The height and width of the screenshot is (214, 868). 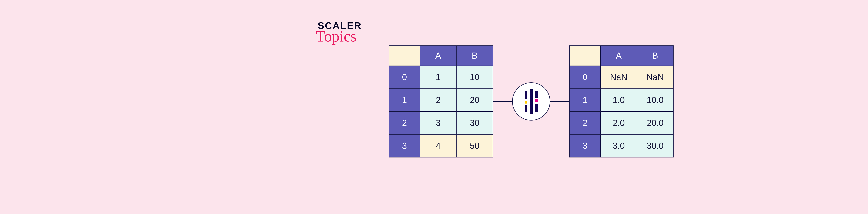 I want to click on table-cell: 10, so click(x=474, y=77).